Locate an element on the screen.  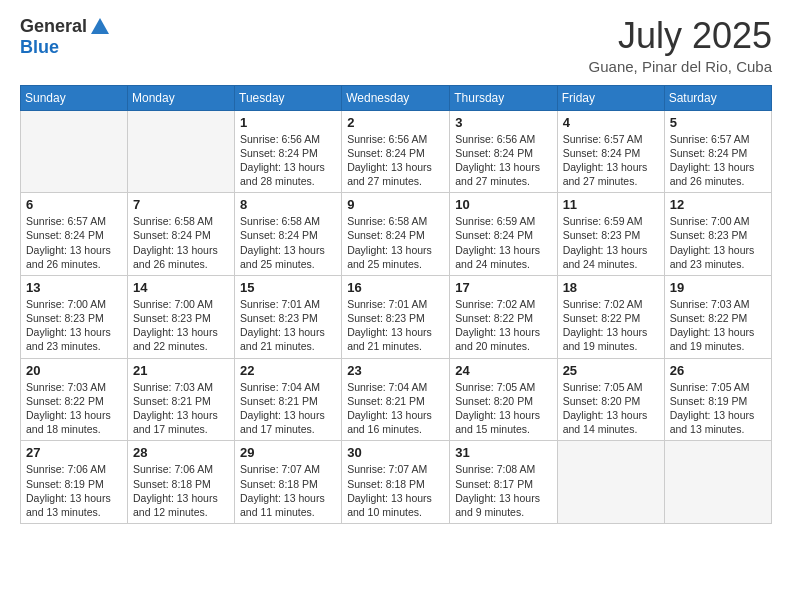
calendar-cell: 8Sunrise: 6:58 AM Sunset: 8:24 PM Daylig… is located at coordinates (288, 234).